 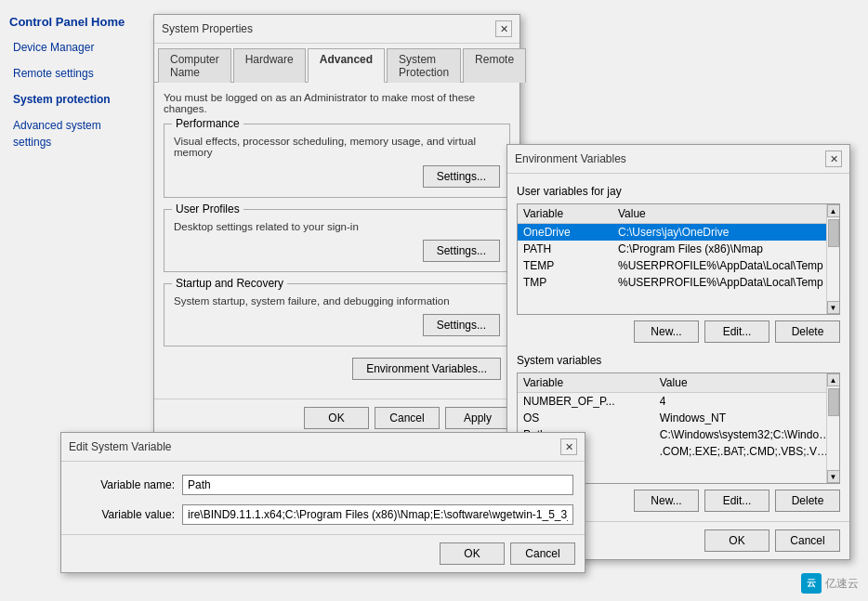 I want to click on system-var-value: C:\Windows\system32;C:\Windows;C:\..., so click(x=747, y=435).